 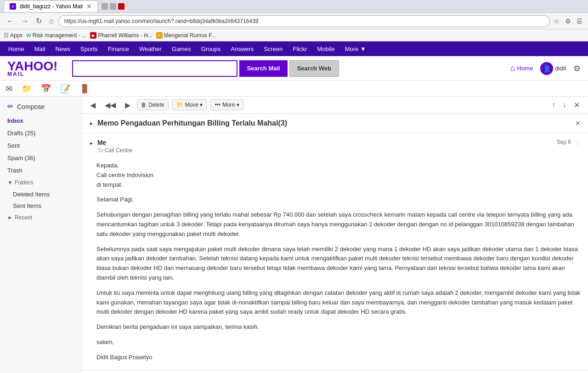 What do you see at coordinates (522, 68) in the screenshot?
I see `header-home-link: ⌂ Home` at bounding box center [522, 68].